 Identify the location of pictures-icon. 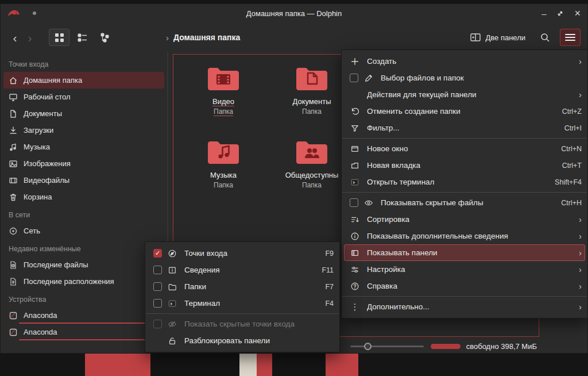
(13, 164).